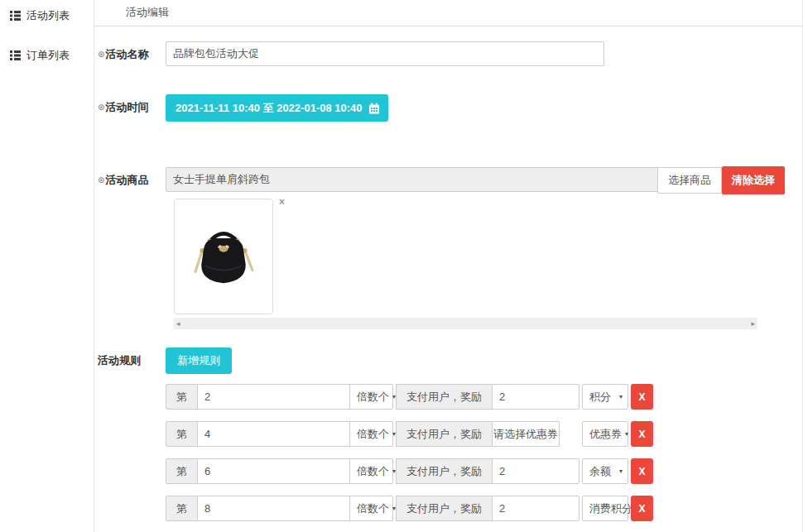 The image size is (803, 532). Describe the element at coordinates (527, 434) in the screenshot. I see `select-coupon-button: 请选择优惠券` at that location.